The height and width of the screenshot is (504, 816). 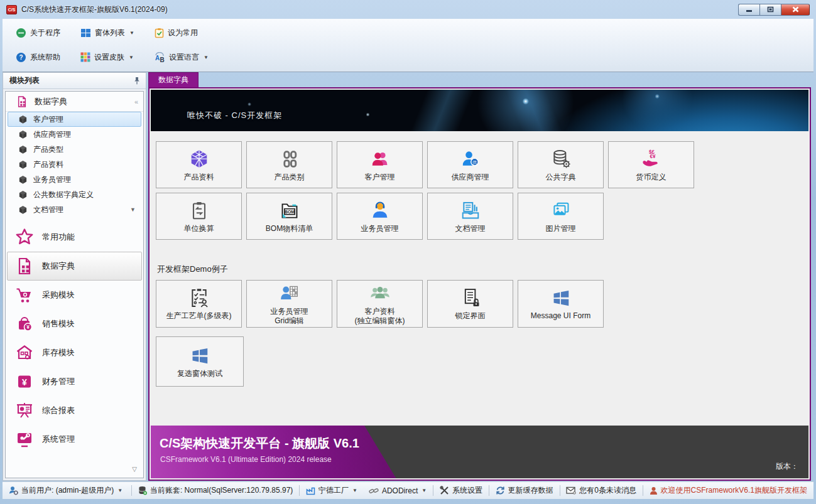 What do you see at coordinates (107, 58) in the screenshot?
I see `set-skin-button: 设置皮肤▼` at bounding box center [107, 58].